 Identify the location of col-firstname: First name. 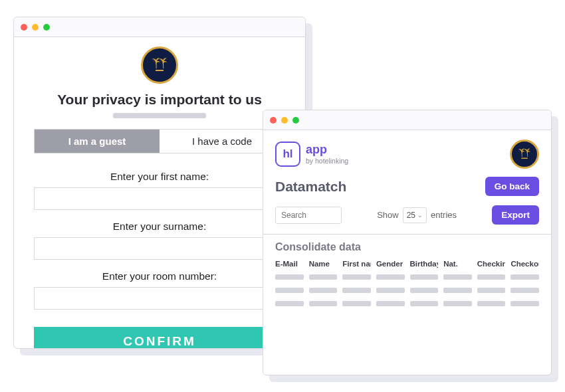
(356, 264).